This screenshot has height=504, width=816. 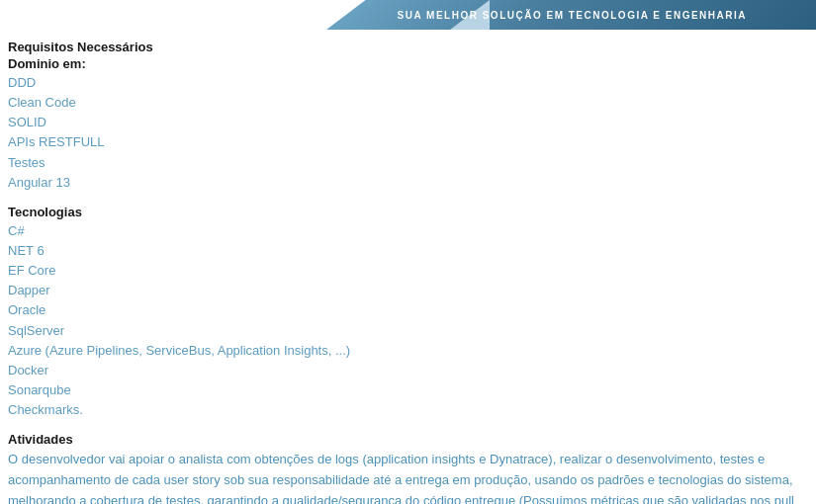 I want to click on list-item: NET 6, so click(x=408, y=251).